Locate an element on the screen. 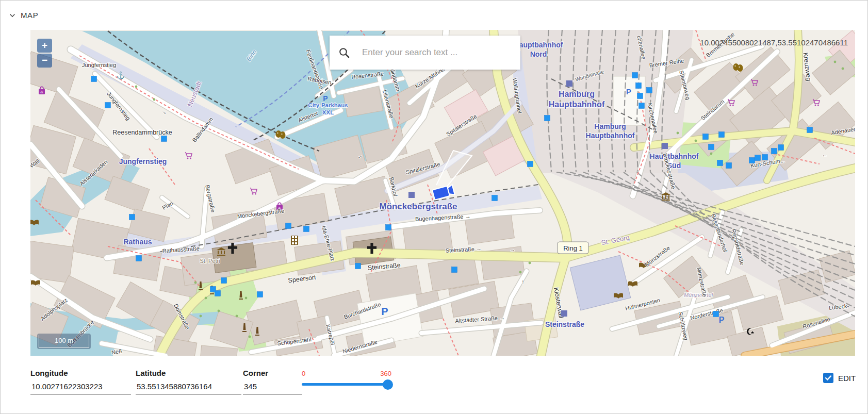 This screenshot has width=868, height=414. map-label: XXL is located at coordinates (328, 112).